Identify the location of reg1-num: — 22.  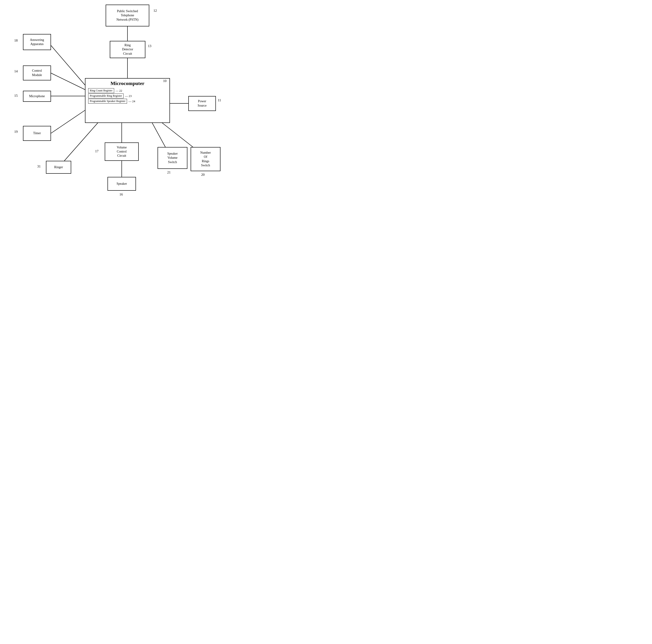
(119, 90).